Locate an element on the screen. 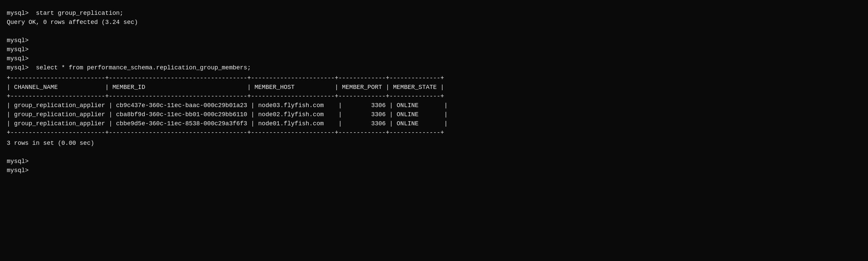 Image resolution: width=868 pixels, height=261 pixels. output-line-1: Query OK, 0 rows affected (3.24 sec) is located at coordinates (434, 22).